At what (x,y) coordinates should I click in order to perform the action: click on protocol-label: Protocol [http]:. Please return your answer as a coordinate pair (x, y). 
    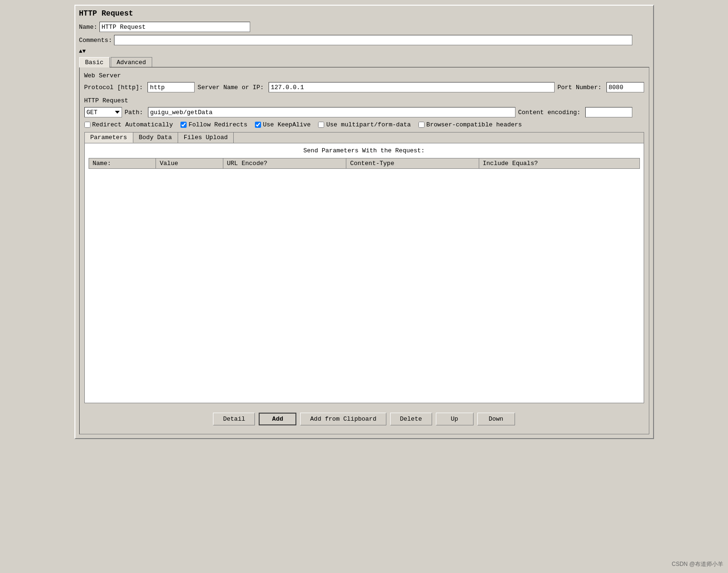
    Looking at the image, I should click on (114, 88).